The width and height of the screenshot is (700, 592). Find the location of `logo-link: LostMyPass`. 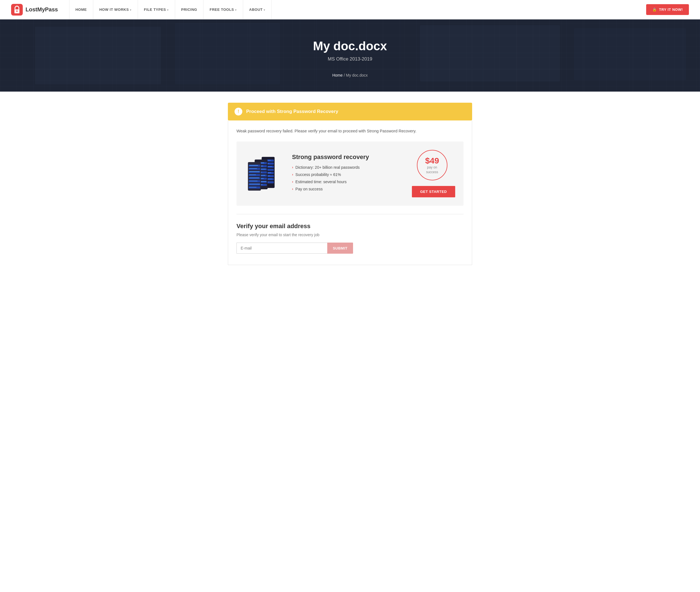

logo-link: LostMyPass is located at coordinates (35, 10).